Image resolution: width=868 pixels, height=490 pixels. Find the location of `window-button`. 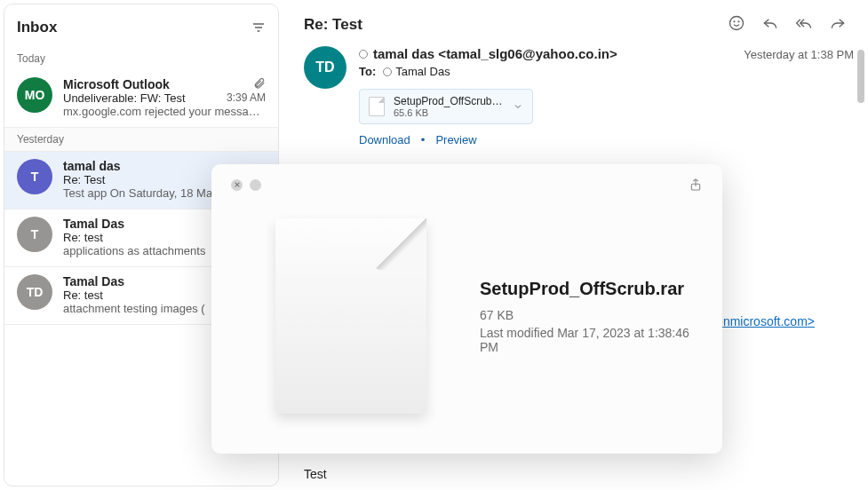

window-button is located at coordinates (256, 185).